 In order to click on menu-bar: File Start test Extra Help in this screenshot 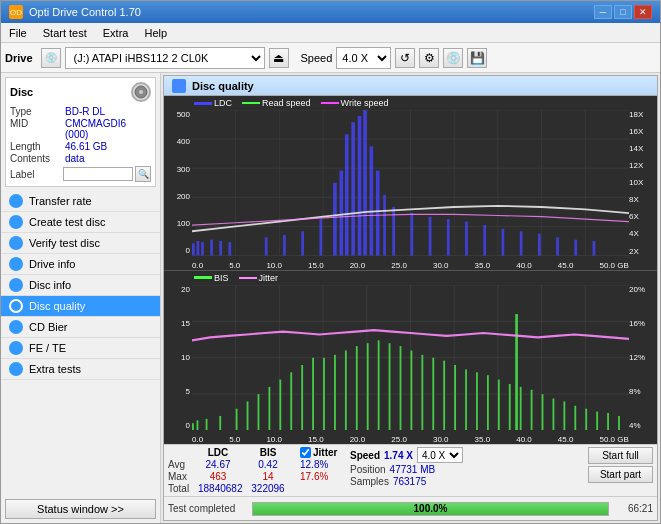, I will do `click(330, 33)`.